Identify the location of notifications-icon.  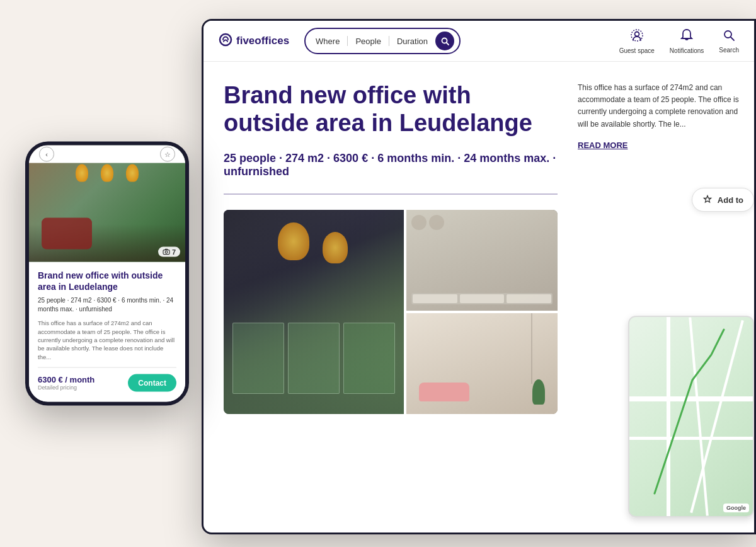
(687, 37).